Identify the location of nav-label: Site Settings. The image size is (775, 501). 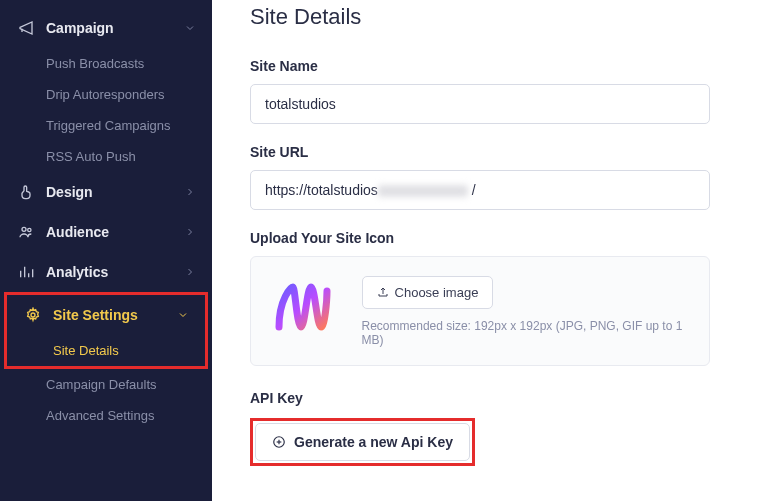
(96, 315).